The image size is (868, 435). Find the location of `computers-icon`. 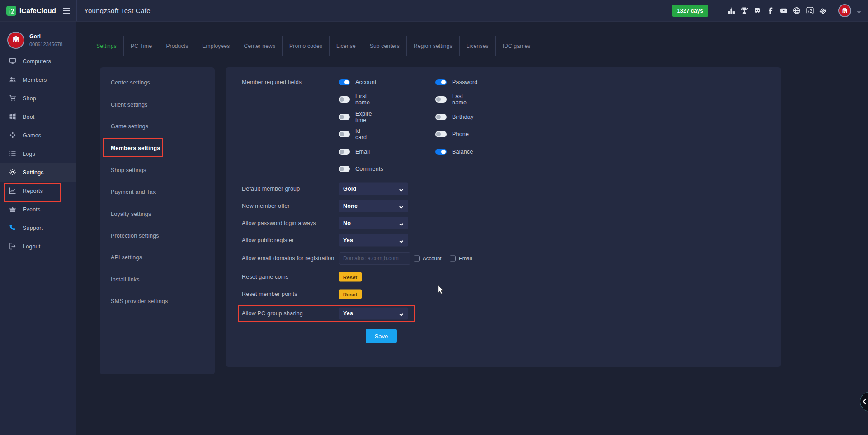

computers-icon is located at coordinates (13, 61).